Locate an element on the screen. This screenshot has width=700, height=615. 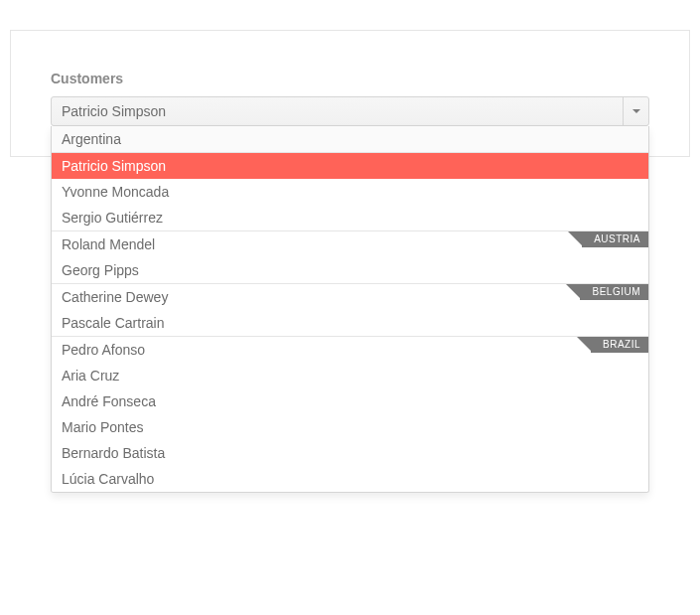
group-header: Argentina is located at coordinates (350, 139).